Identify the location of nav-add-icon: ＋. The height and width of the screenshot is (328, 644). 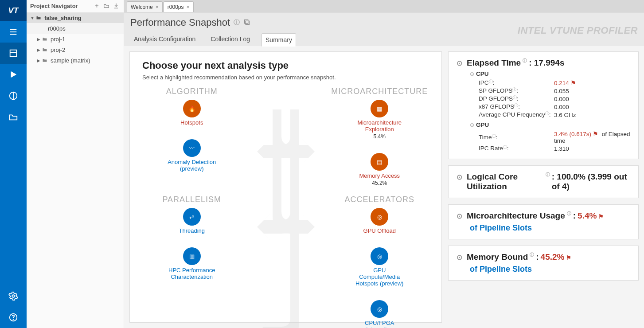
(97, 6).